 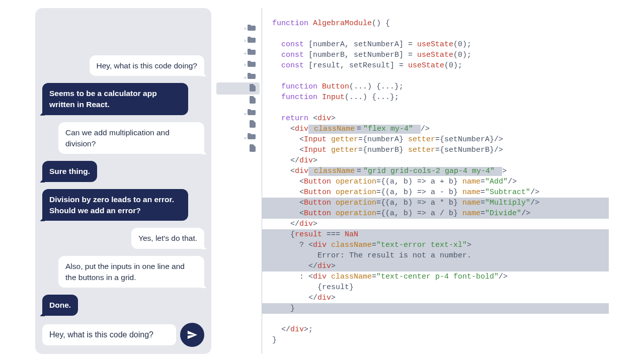 What do you see at coordinates (436, 245) in the screenshot?
I see `code-line: ? <div className="text-error text-xl">` at bounding box center [436, 245].